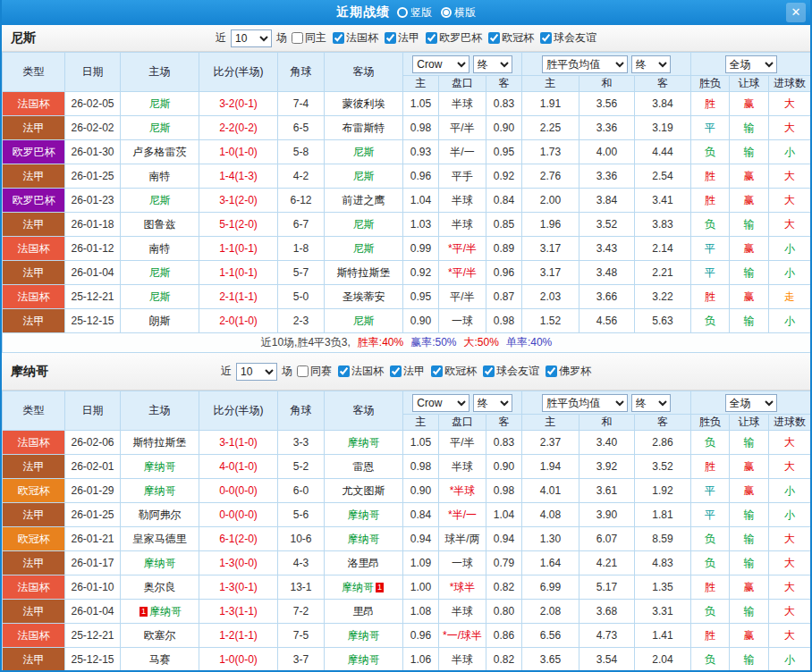  What do you see at coordinates (160, 659) in the screenshot?
I see `team-name-text: 马赛` at bounding box center [160, 659].